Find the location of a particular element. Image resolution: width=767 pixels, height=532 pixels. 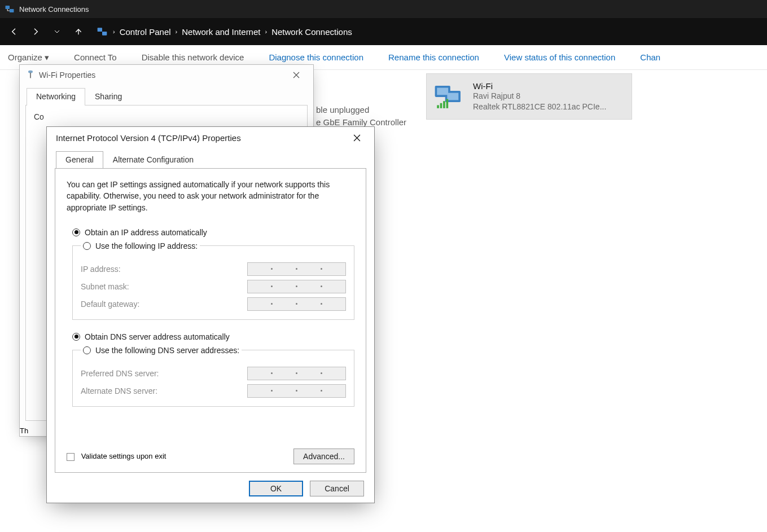

label-subnet-mask: Subnet mask: is located at coordinates (105, 287).